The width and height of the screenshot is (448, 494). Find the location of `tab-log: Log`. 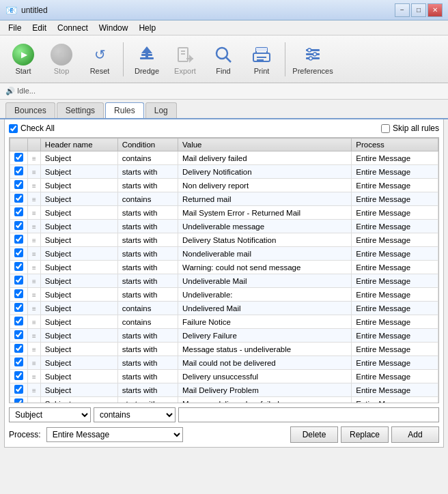

tab-log: Log is located at coordinates (161, 111).